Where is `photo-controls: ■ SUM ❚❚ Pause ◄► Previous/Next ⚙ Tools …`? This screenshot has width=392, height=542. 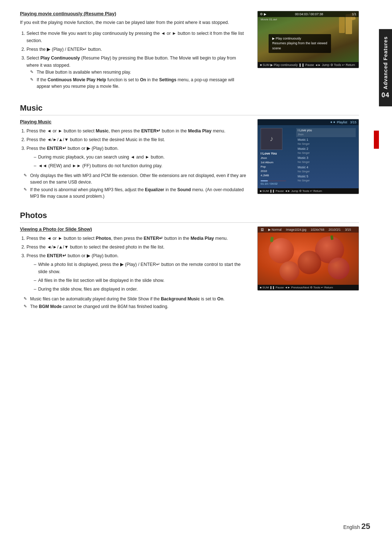 photo-controls: ■ SUM ❚❚ Pause ◄► Previous/Next ⚙ Tools … is located at coordinates (296, 287).